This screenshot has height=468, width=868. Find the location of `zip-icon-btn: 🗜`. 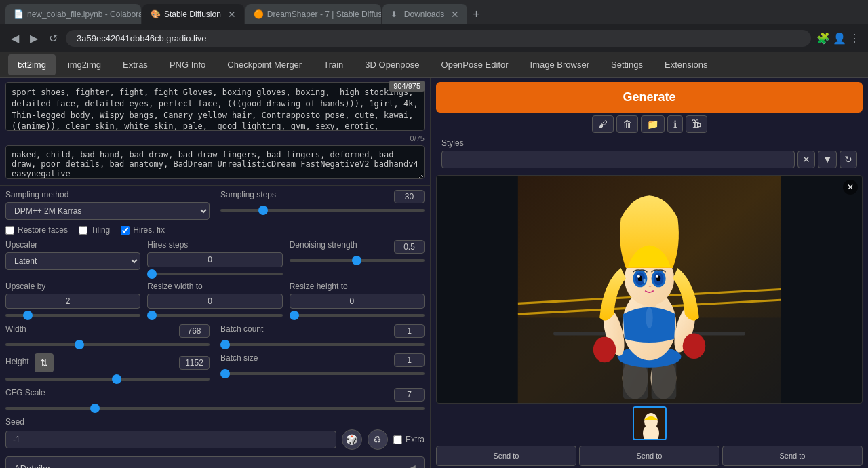

zip-icon-btn: 🗜 is located at coordinates (696, 124).